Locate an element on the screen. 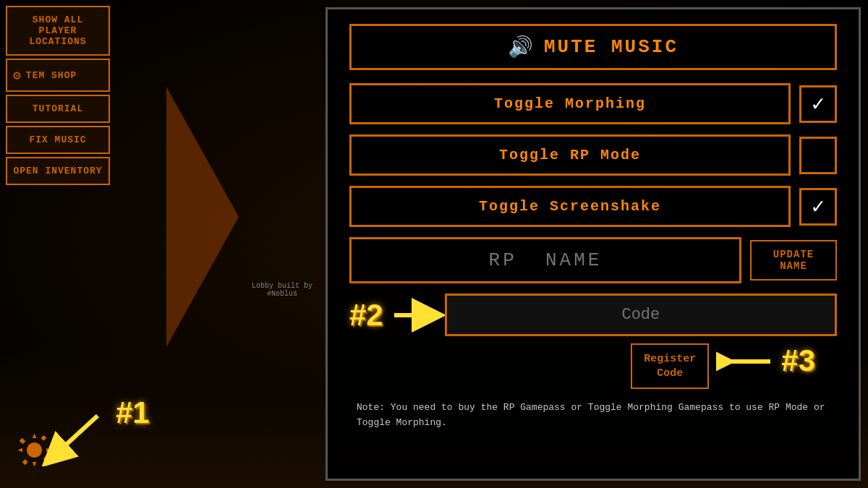 This screenshot has height=488, width=868. rp-name-row: UPDATE NAME is located at coordinates (593, 260).